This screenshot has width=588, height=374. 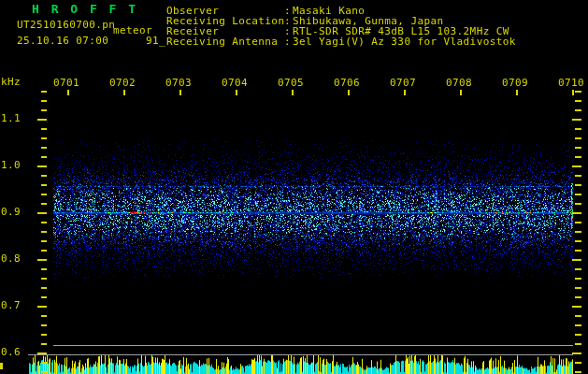 What do you see at coordinates (11, 118) in the screenshot?
I see `freq-tick-label: 1.1` at bounding box center [11, 118].